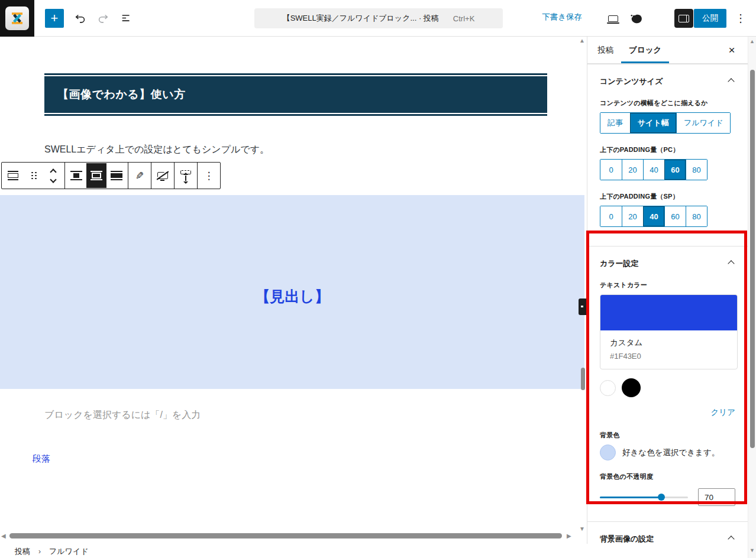 This screenshot has height=558, width=756. Describe the element at coordinates (667, 196) in the screenshot. I see `padding-sp-label: 上下のPADDING量（SP）` at that location.